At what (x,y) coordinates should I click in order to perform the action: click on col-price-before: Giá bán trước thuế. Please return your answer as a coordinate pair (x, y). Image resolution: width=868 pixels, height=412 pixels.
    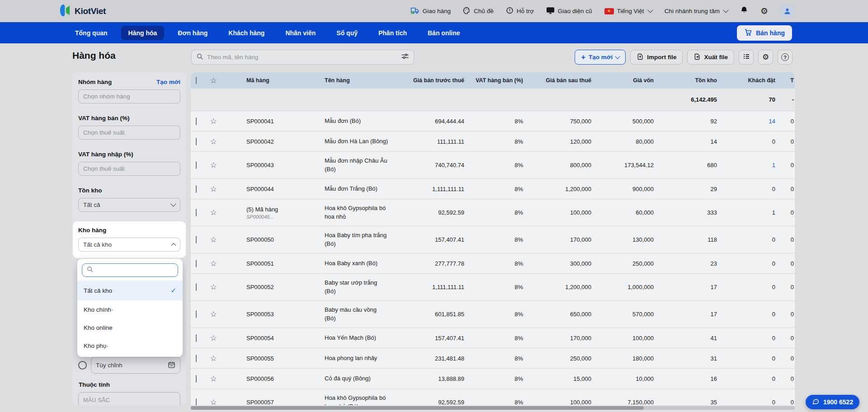
    Looking at the image, I should click on (435, 80).